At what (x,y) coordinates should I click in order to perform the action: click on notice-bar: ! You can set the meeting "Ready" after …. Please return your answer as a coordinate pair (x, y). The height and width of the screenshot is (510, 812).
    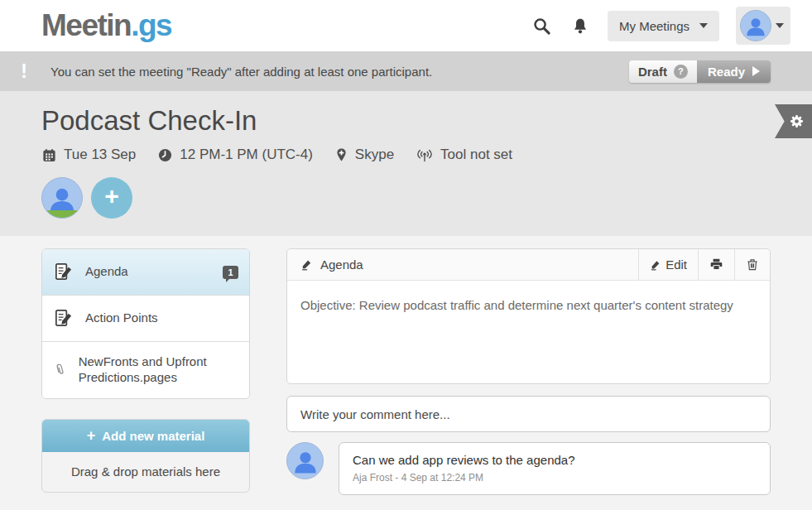
    Looking at the image, I should click on (406, 71).